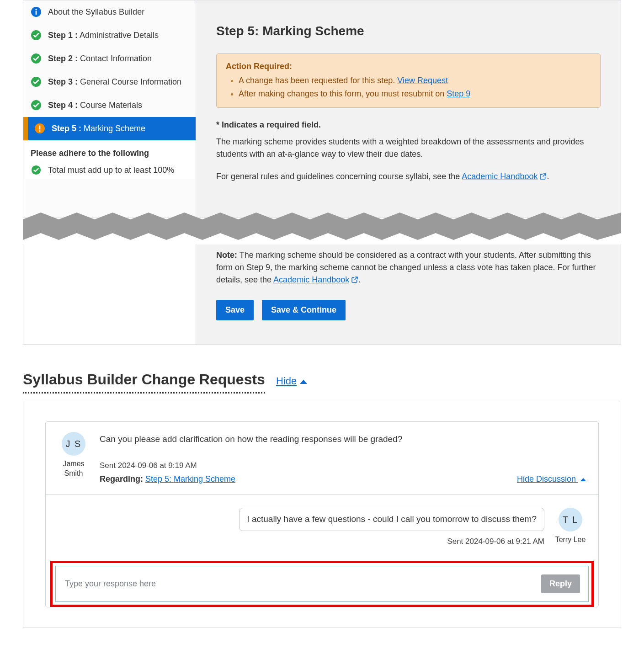  I want to click on nav-step-5: Step 5 : Marking Scheme, so click(110, 129).